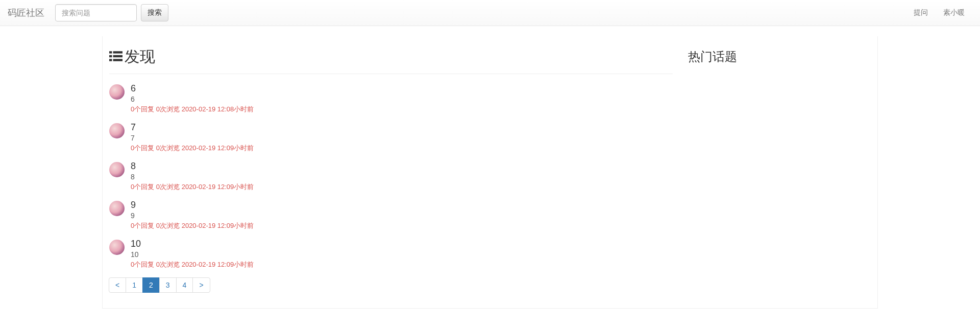 The height and width of the screenshot is (328, 980). What do you see at coordinates (192, 176) in the screenshot?
I see `question-body: 880个回复 0次浏览 2020-02-19 12:09小时前` at bounding box center [192, 176].